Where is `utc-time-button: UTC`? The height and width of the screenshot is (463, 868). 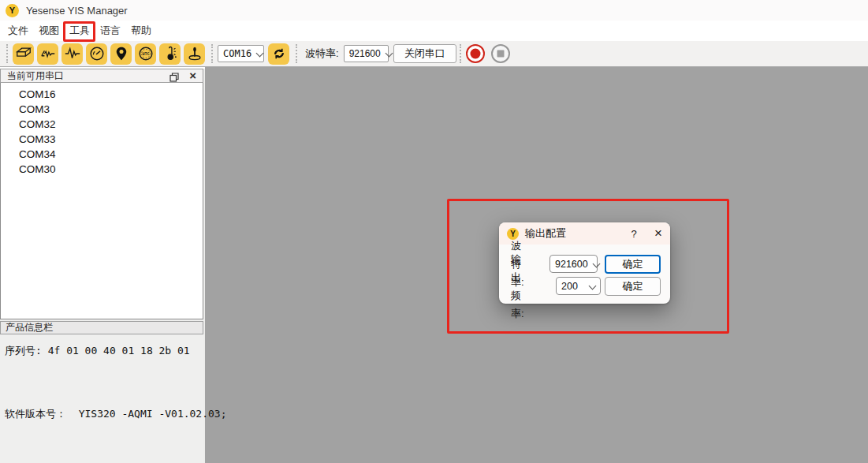 utc-time-button: UTC is located at coordinates (145, 54).